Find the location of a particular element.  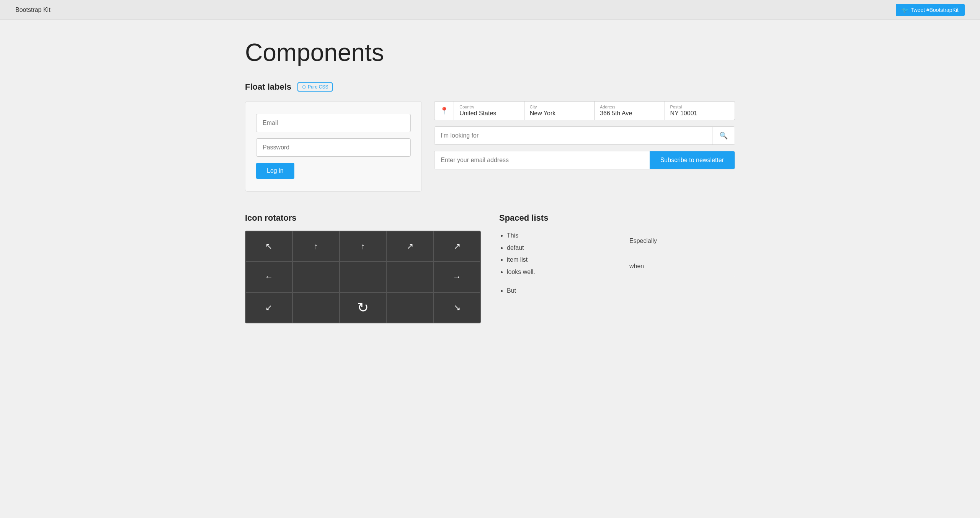

spaced-list: This defaut item list looks well. But is located at coordinates (556, 264).